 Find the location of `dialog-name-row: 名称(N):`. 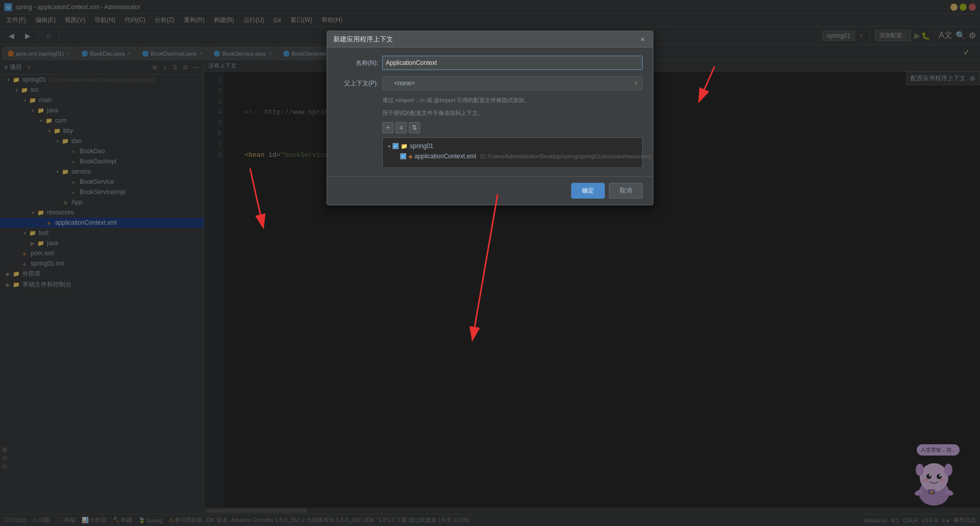

dialog-name-row: 名称(N): is located at coordinates (490, 63).